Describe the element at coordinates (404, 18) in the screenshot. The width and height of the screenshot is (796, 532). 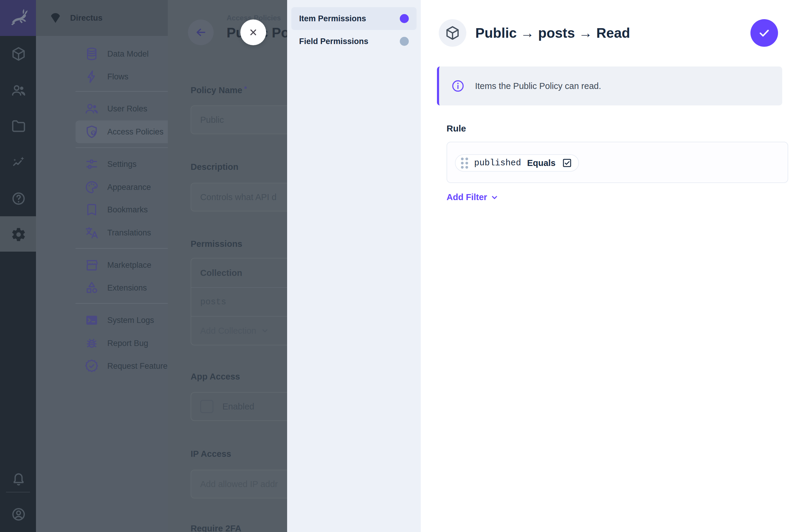
I see `active-tab-dot` at that location.